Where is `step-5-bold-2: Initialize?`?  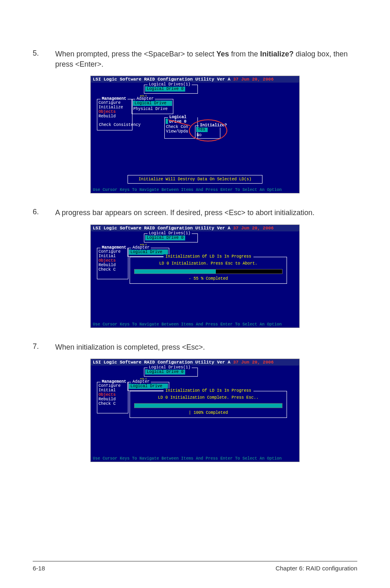
step-5-bold-2: Initialize? is located at coordinates (277, 54).